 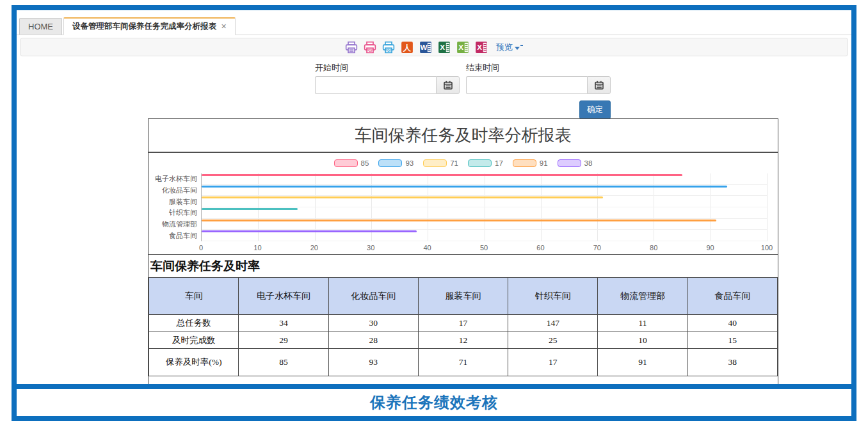 I want to click on excel-export-icon: X, so click(x=444, y=47).